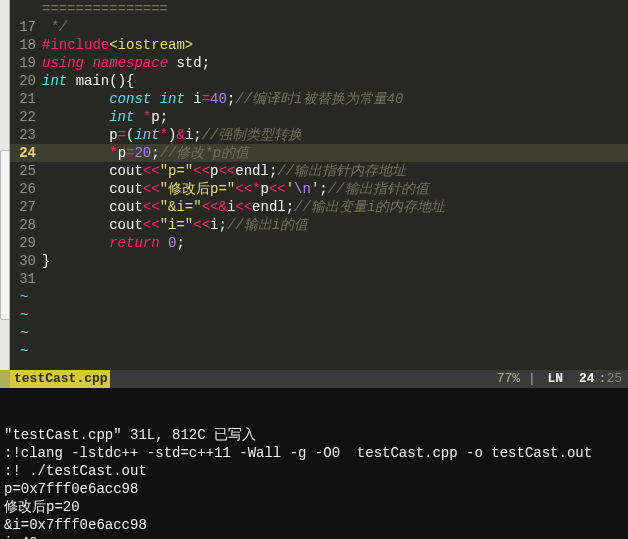  I want to click on line-number: 19, so click(26, 63).